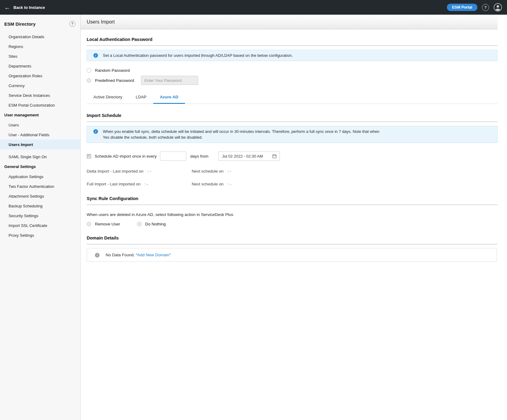 The image size is (507, 420). Describe the element at coordinates (141, 98) in the screenshot. I see `tab-ldap: LDAP` at that location.